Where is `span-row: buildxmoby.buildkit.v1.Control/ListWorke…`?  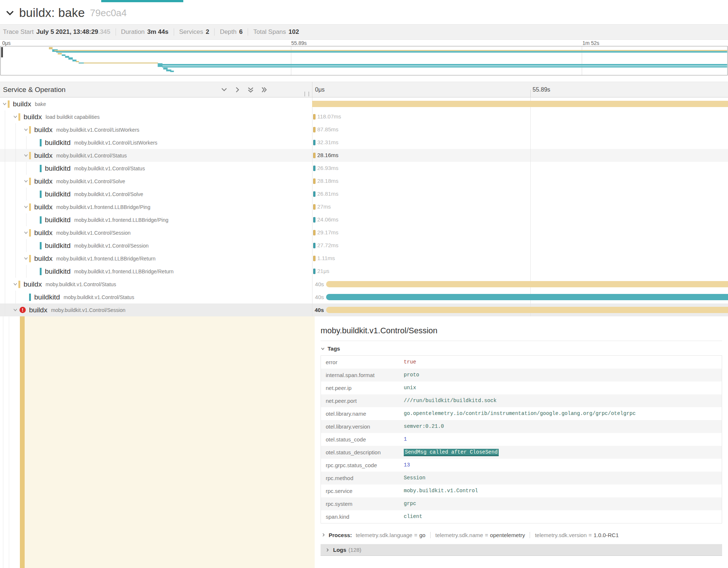 span-row: buildxmoby.buildkit.v1.Control/ListWorke… is located at coordinates (364, 129).